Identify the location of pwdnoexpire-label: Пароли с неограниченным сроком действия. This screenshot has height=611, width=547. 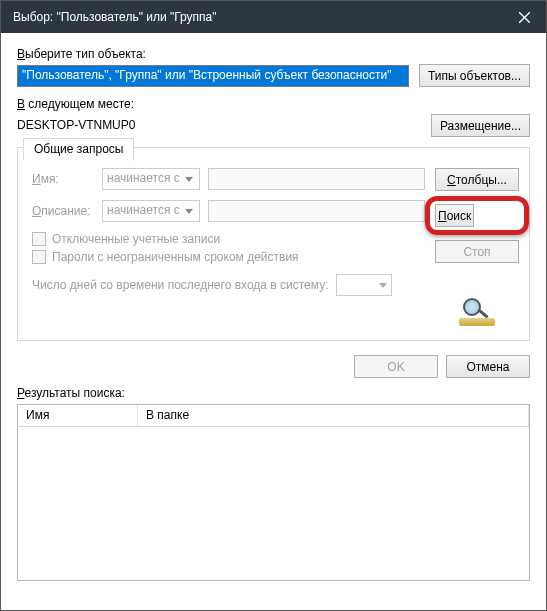
(176, 257).